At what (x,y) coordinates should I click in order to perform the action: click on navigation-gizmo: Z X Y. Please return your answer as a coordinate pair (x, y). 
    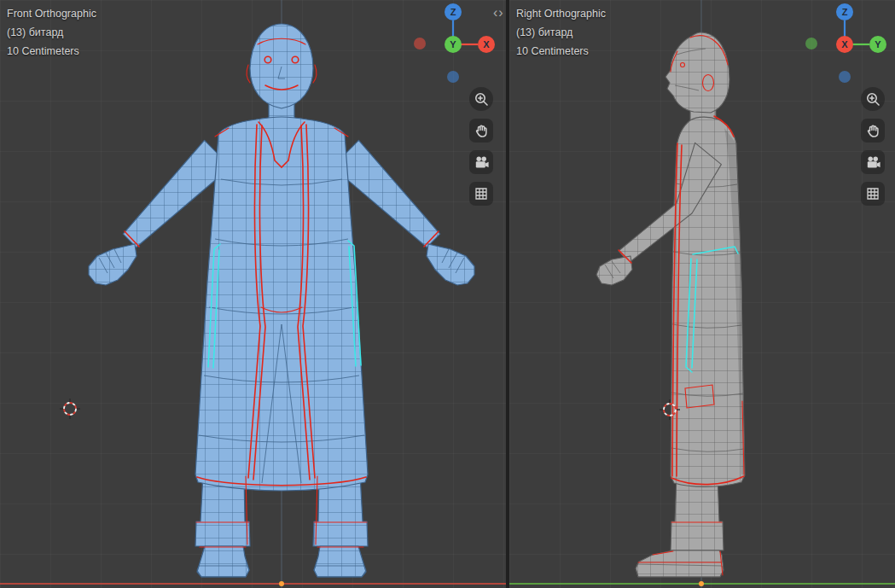
    Looking at the image, I should click on (845, 44).